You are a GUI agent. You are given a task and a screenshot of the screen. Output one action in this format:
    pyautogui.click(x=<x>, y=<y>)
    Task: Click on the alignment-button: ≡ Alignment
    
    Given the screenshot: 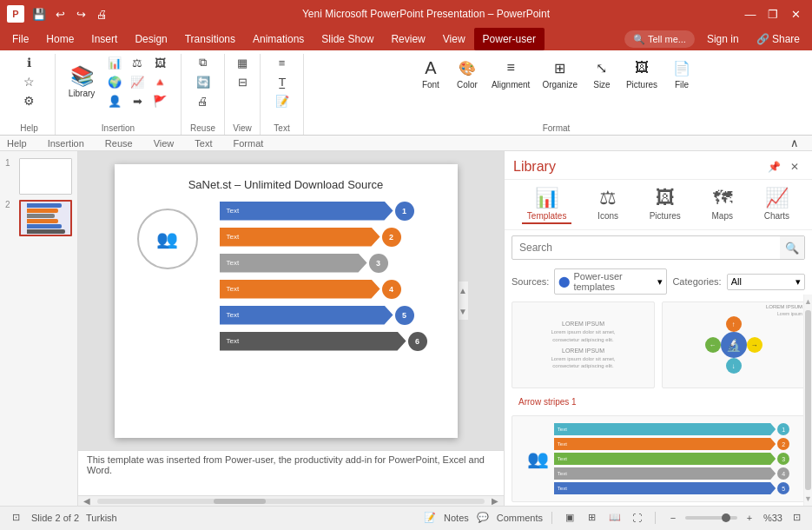 What is the action you would take?
    pyautogui.click(x=511, y=73)
    